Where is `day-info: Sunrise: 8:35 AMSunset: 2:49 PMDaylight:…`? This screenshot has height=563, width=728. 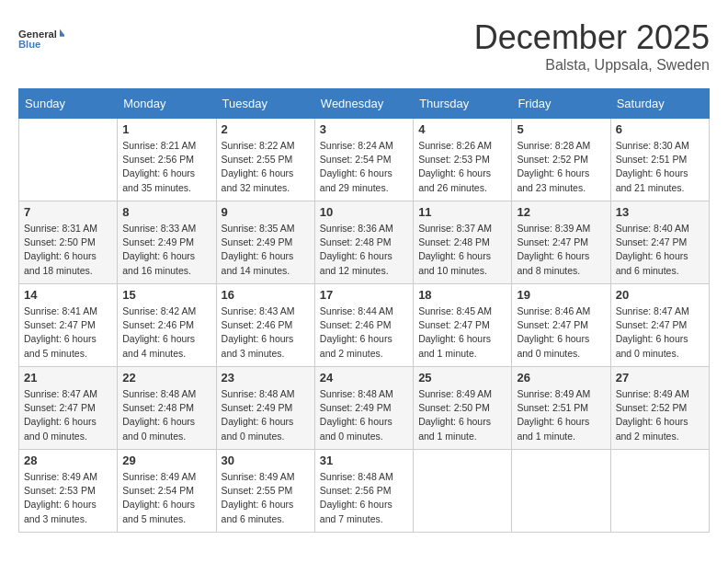 day-info: Sunrise: 8:35 AMSunset: 2:49 PMDaylight:… is located at coordinates (266, 250).